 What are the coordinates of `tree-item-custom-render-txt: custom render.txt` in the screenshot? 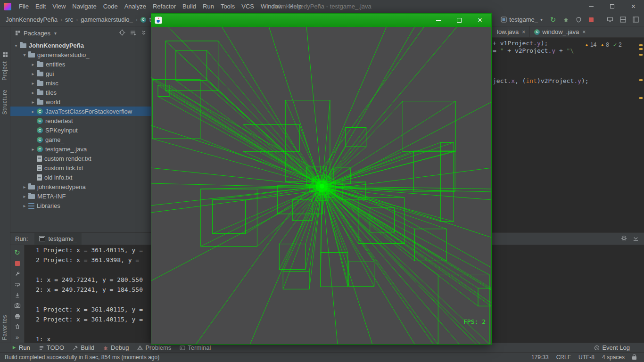 It's located at (81, 158).